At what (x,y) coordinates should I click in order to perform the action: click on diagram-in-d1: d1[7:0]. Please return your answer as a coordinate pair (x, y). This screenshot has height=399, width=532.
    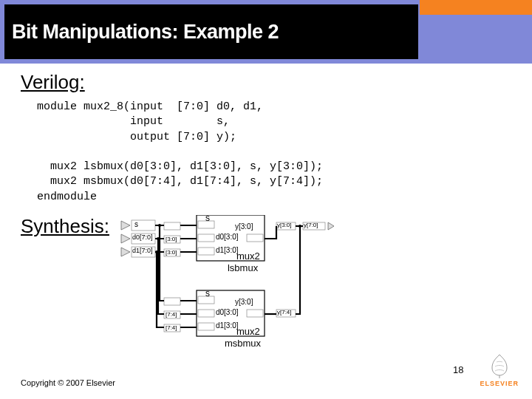
    Looking at the image, I should click on (143, 250).